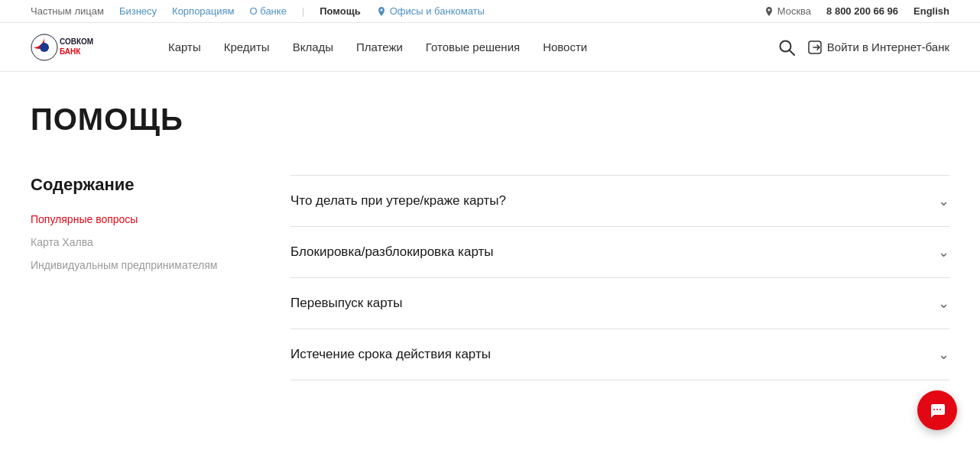  Describe the element at coordinates (620, 201) in the screenshot. I see `faq-item-1: Что делать при утере/краже карты? ⌄` at that location.